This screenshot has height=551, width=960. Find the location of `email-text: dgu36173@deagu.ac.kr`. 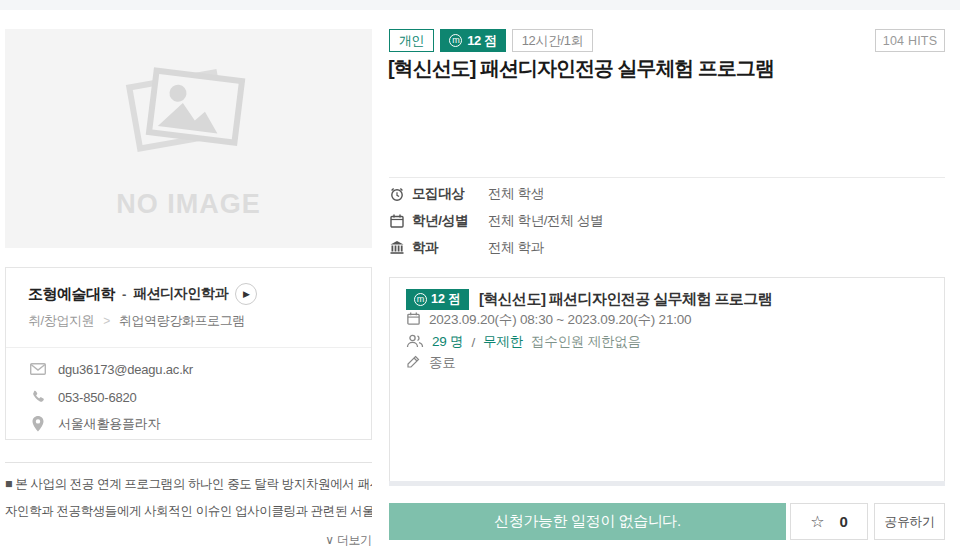

email-text: dgu36173@deagu.ac.kr is located at coordinates (126, 370).